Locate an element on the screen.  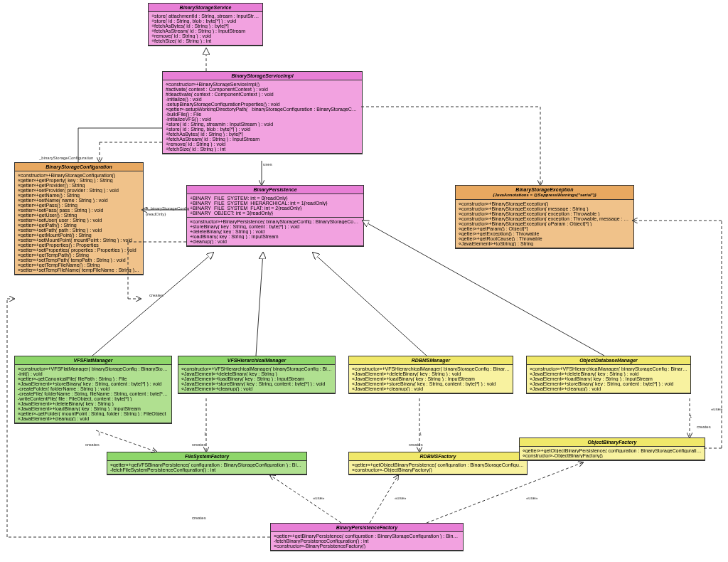
class-title: ObjectDatabaseManager is located at coordinates (609, 361).